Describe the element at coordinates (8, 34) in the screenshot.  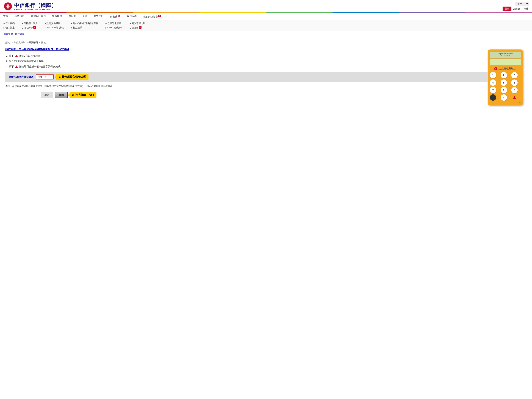
I see `service-management-link: 服務管理` at that location.